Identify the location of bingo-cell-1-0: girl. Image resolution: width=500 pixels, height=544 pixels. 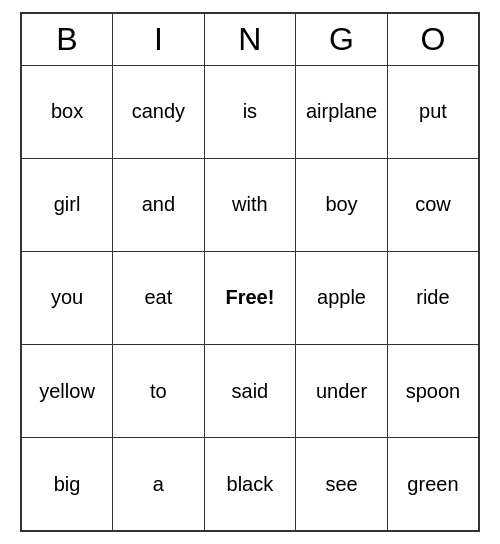
(67, 204).